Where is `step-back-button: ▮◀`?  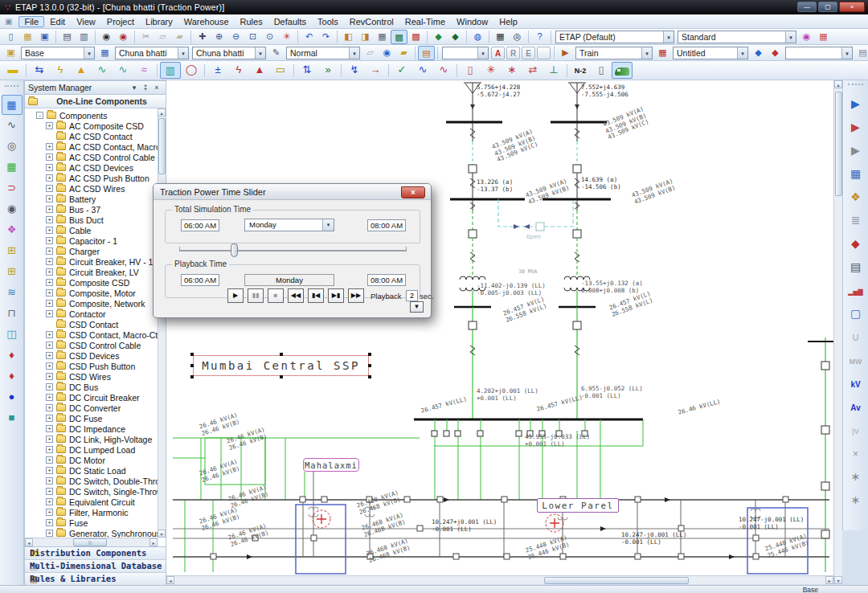
step-back-button: ▮◀ is located at coordinates (316, 296).